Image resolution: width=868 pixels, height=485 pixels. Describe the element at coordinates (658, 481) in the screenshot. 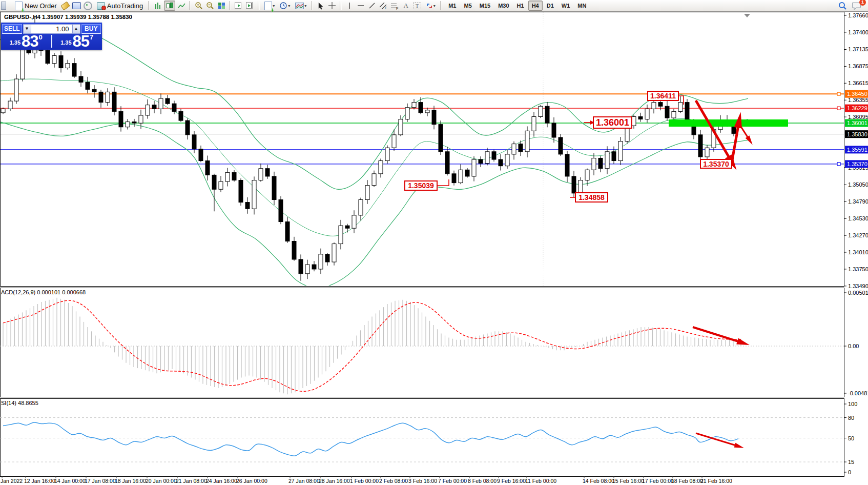

I see `date-label: 17 Feb 00:00` at that location.